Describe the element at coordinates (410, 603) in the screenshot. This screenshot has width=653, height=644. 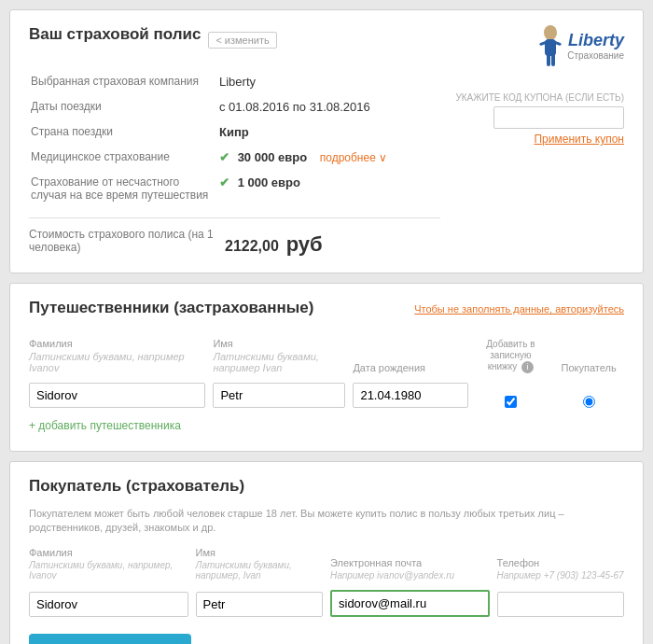
I see `buyer-email-input` at that location.